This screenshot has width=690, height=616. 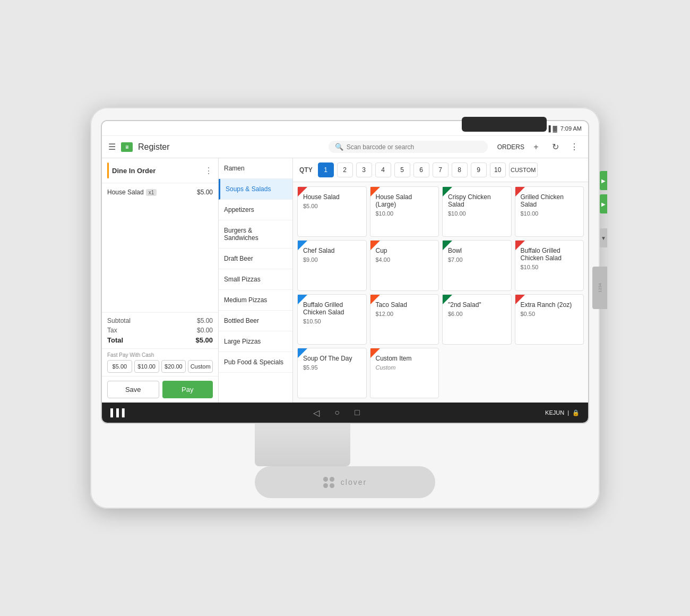 What do you see at coordinates (332, 358) in the screenshot?
I see `item-name: Soup Of The Day` at bounding box center [332, 358].